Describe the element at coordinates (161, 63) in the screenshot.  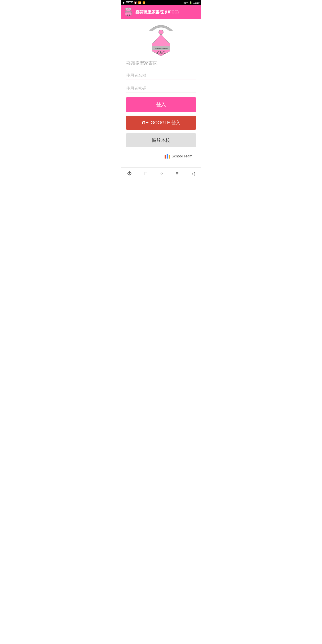
I see `school-name-label: 嘉諾撒聖家書院` at that location.